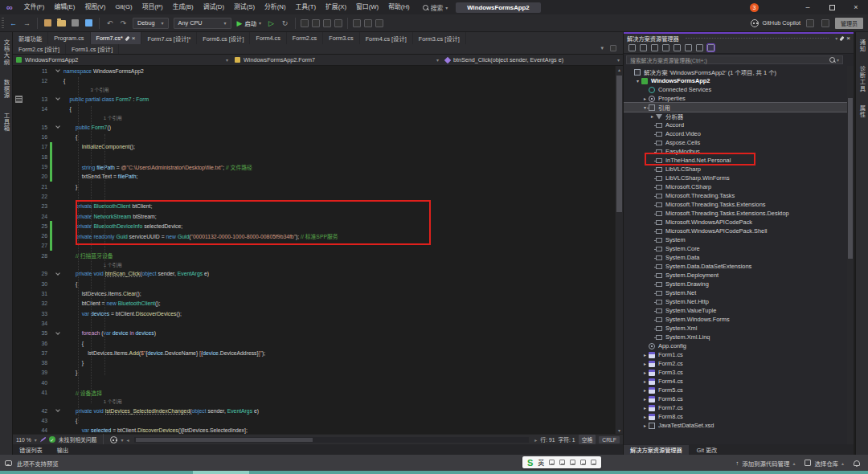  Describe the element at coordinates (318, 402) in the screenshot. I see `codelens-references-34: 1 个引用` at that location.